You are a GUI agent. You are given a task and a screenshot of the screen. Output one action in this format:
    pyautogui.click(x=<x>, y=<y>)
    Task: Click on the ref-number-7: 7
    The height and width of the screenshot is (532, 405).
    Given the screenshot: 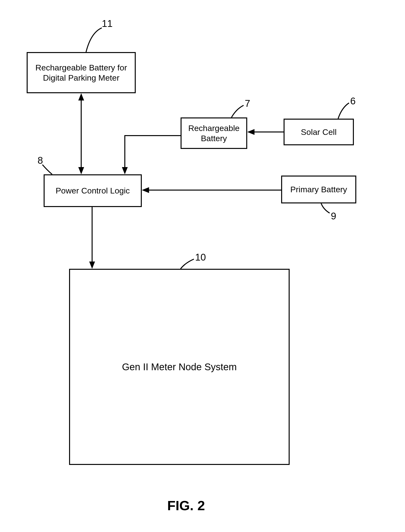 What is the action you would take?
    pyautogui.click(x=247, y=104)
    